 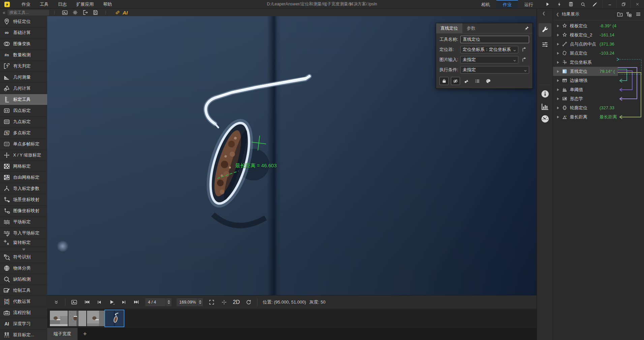 What do you see at coordinates (62, 334) in the screenshot?
I see `job-tab: 端子宽度` at bounding box center [62, 334].